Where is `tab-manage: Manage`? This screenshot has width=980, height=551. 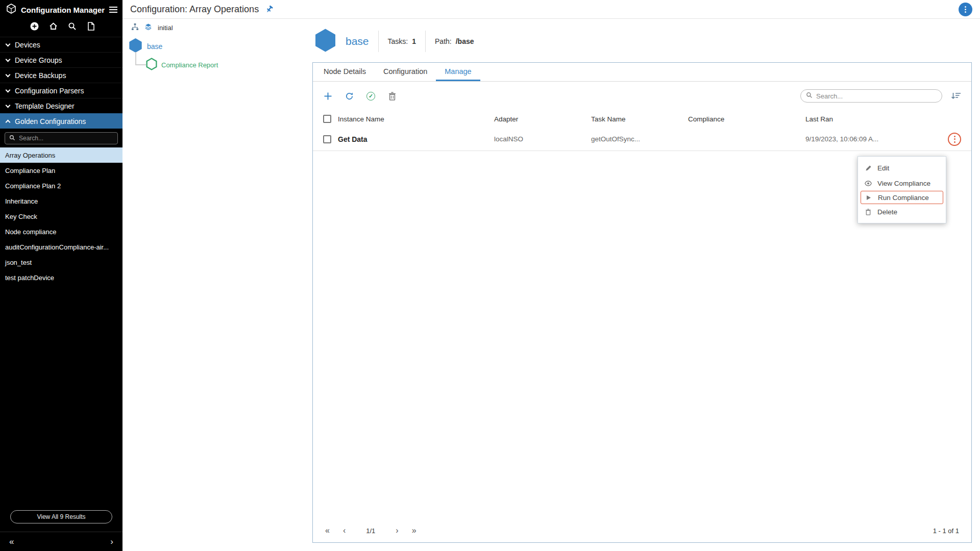
tab-manage: Manage is located at coordinates (458, 72).